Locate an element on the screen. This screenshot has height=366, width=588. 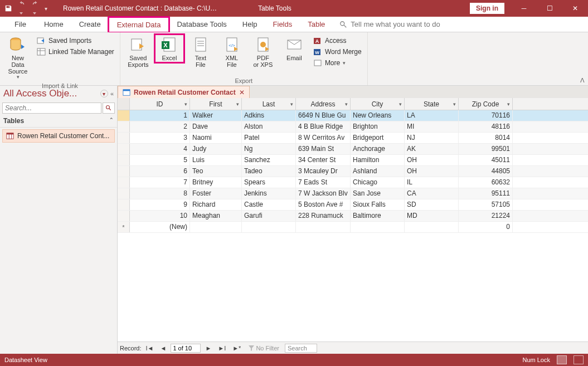
export-more-button: More ▾ is located at coordinates (338, 63).